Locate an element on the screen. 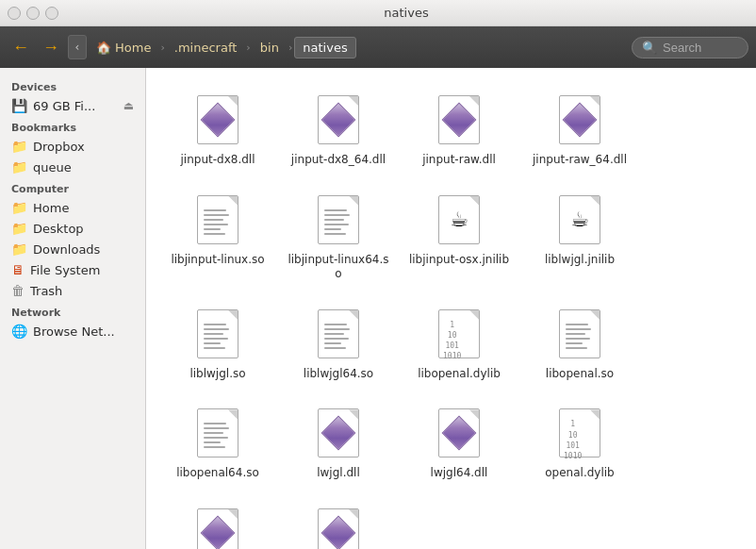  back-button: ← is located at coordinates (21, 47).